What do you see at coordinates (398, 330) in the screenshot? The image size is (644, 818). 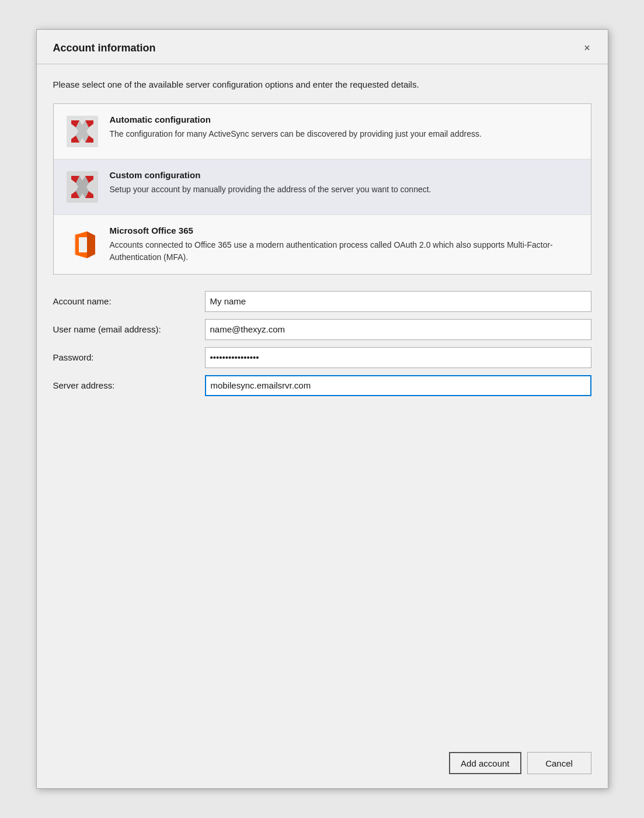 I see `user-name-input` at bounding box center [398, 330].